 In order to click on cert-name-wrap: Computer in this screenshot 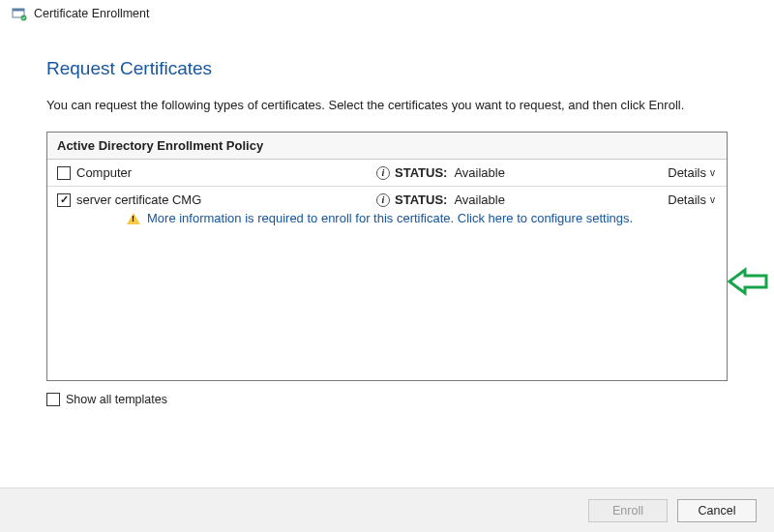, I will do `click(217, 172)`.